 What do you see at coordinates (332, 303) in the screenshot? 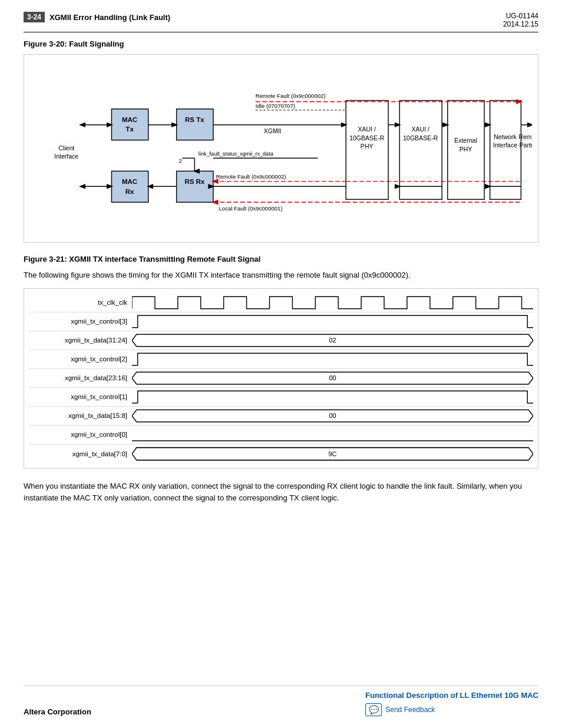
I see `signal-wave-clk` at bounding box center [332, 303].